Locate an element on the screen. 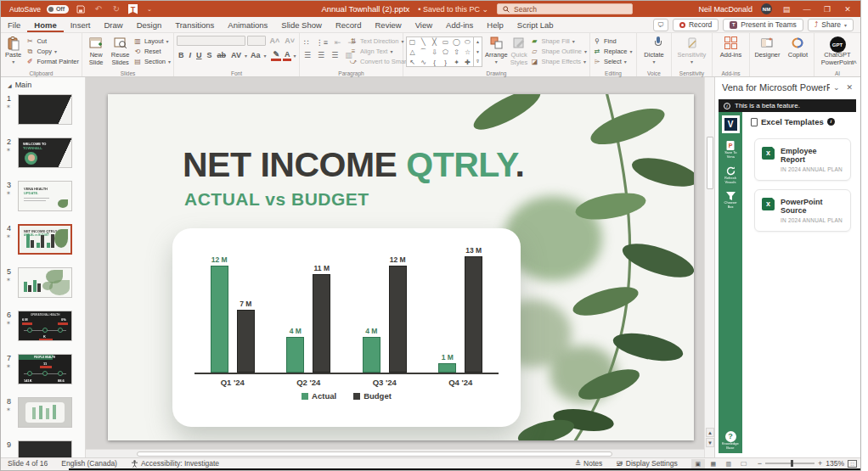  user-avatar: NM is located at coordinates (766, 8).